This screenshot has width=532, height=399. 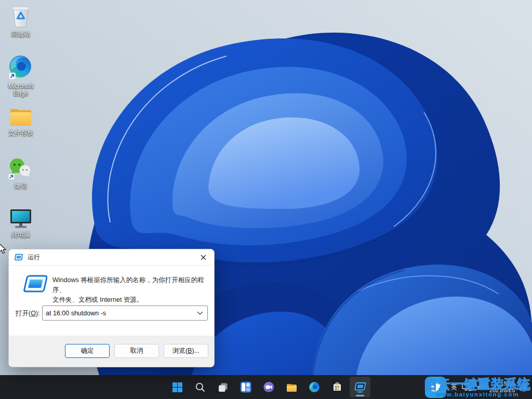 I want to click on cancel-button: 取消, so click(x=137, y=351).